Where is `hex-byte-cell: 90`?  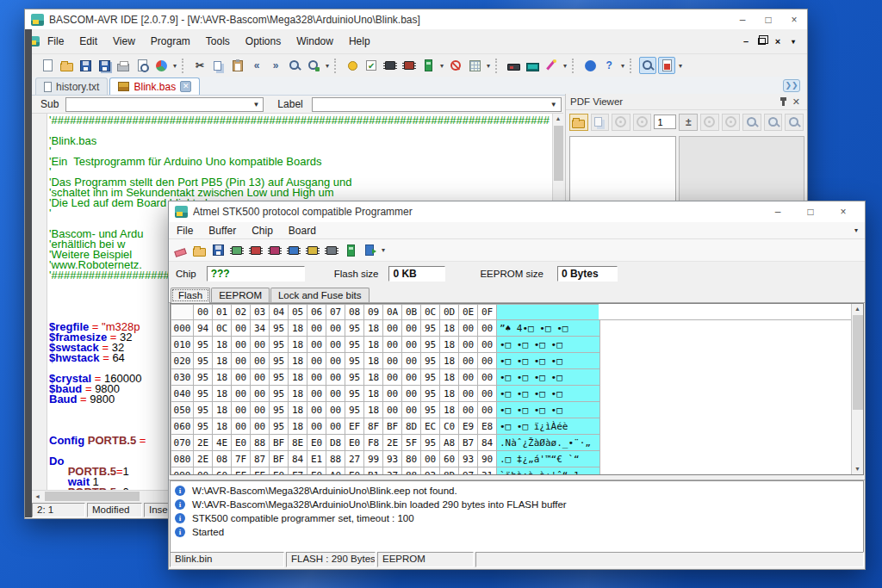
hex-byte-cell: 90 is located at coordinates (488, 460).